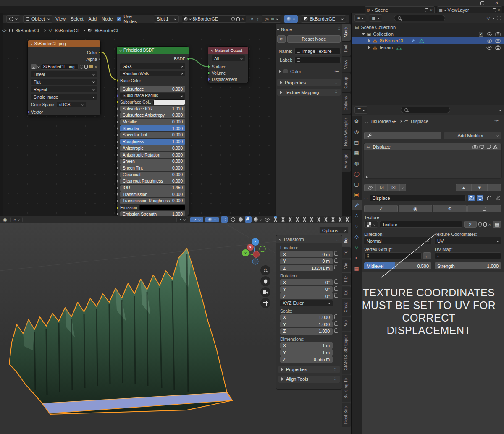  I want to click on location-y-field: Y0 m, so click(307, 261).